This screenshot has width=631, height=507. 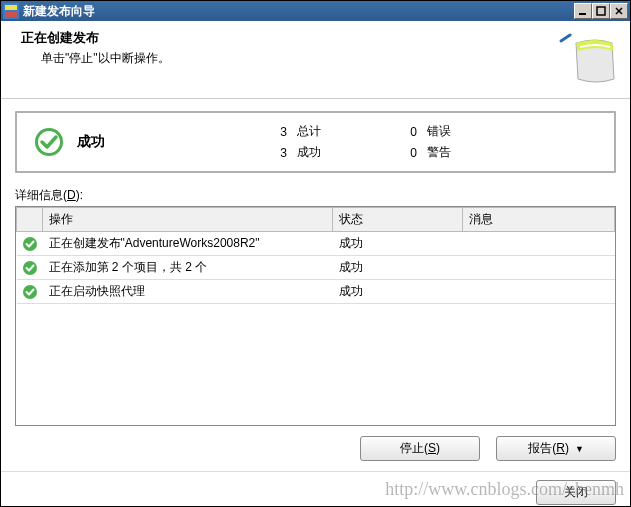 What do you see at coordinates (272, 132) in the screenshot?
I see `total-count: 3` at bounding box center [272, 132].